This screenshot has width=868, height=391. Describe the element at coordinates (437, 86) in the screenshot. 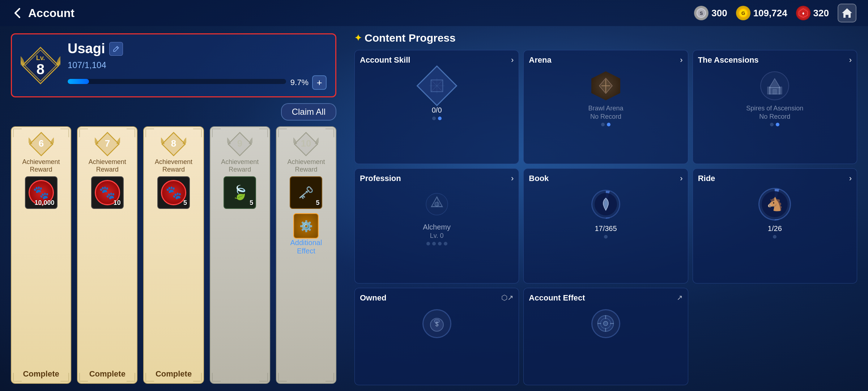

I see `skill-diamond-icon` at that location.